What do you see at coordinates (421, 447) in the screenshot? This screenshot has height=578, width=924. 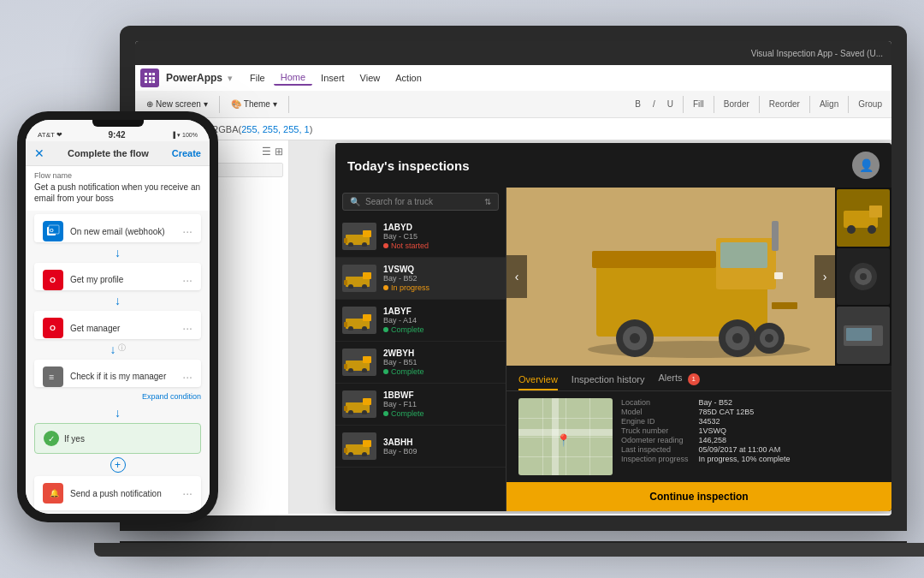 I see `list-item: 3ABHH Bay - B09` at bounding box center [421, 447].